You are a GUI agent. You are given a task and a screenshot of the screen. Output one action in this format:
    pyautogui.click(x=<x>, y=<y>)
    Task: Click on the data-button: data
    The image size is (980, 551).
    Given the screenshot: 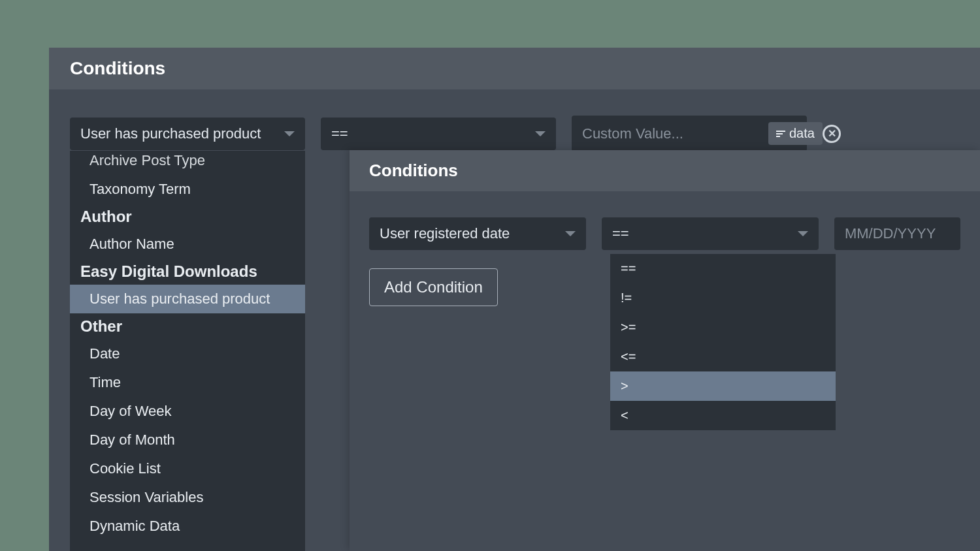 What is the action you would take?
    pyautogui.click(x=796, y=133)
    